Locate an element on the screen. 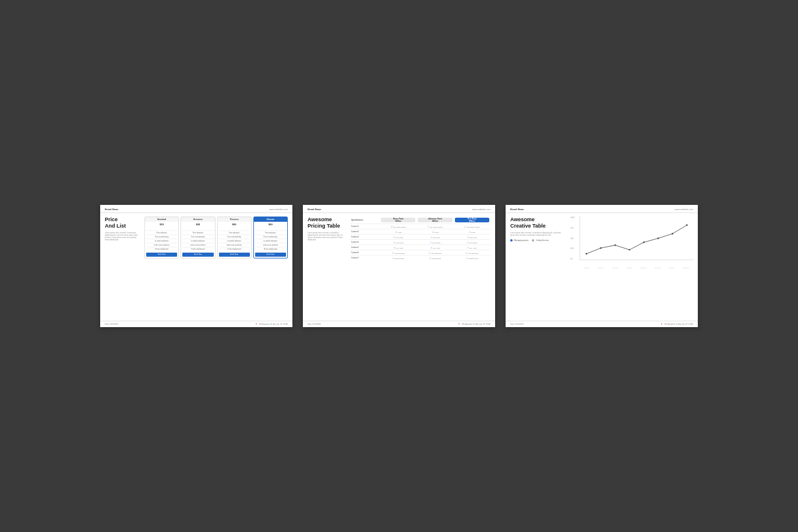 Image resolution: width=798 pixels, height=532 pixels. book-now-button-premium: Book Now is located at coordinates (234, 255).